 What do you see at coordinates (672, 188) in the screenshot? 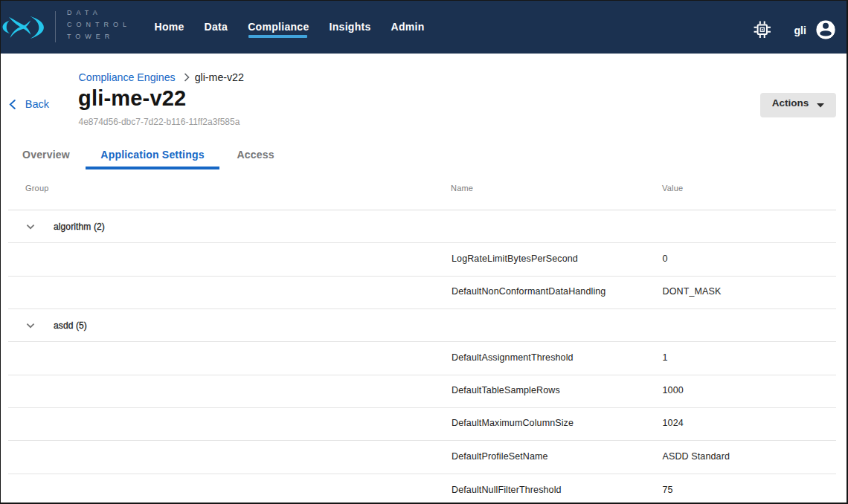
I see `column-header-value: Value` at bounding box center [672, 188].